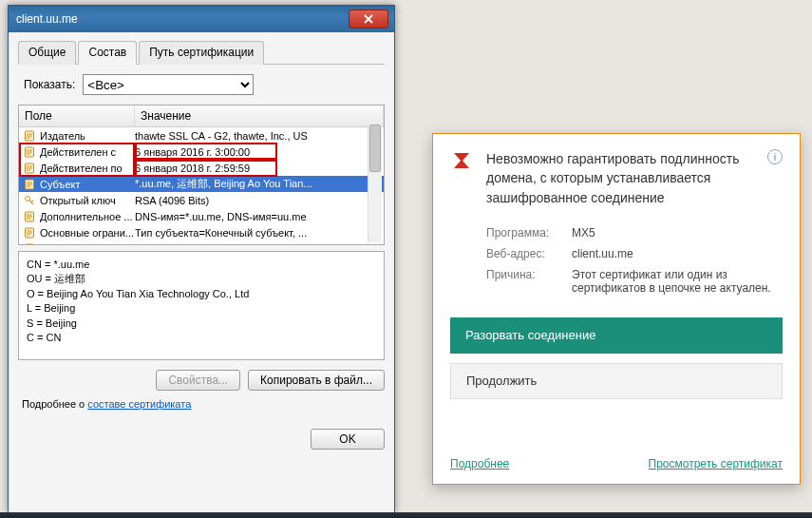 The width and height of the screenshot is (812, 518). What do you see at coordinates (620, 179) in the screenshot?
I see `kaspersky-title: Невозможно гарантировать подлинность дом…` at bounding box center [620, 179].